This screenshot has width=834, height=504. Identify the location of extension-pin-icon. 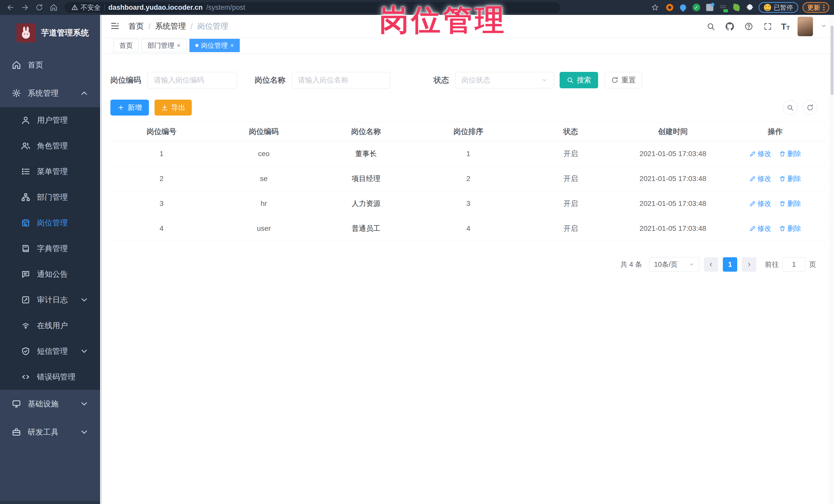
(683, 7).